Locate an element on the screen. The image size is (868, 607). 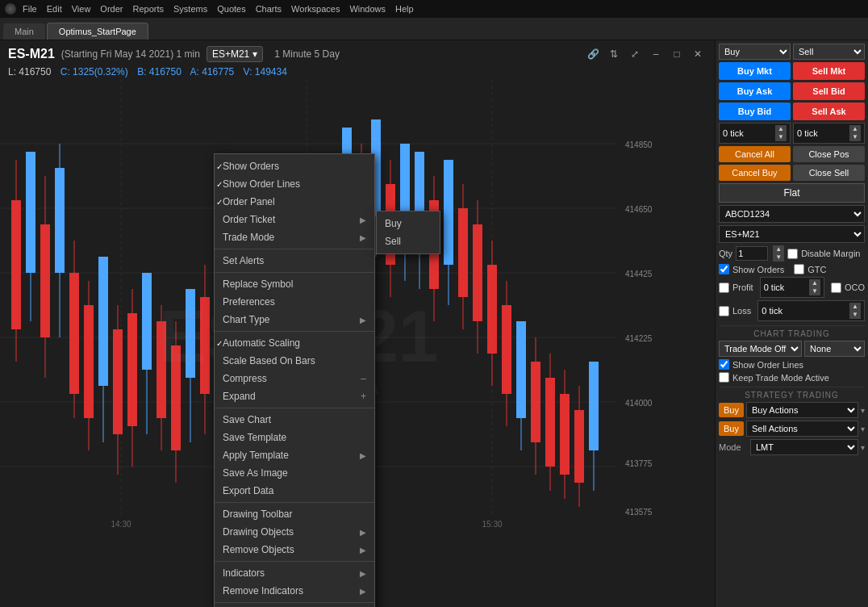
menu-drawing-objects: Drawing Objects ▶ is located at coordinates (294, 532).